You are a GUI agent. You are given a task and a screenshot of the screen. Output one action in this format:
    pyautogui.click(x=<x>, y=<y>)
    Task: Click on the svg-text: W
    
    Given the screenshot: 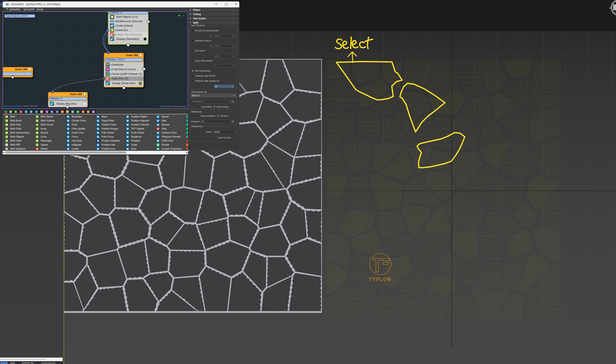 What is the action you would take?
    pyautogui.click(x=610, y=8)
    